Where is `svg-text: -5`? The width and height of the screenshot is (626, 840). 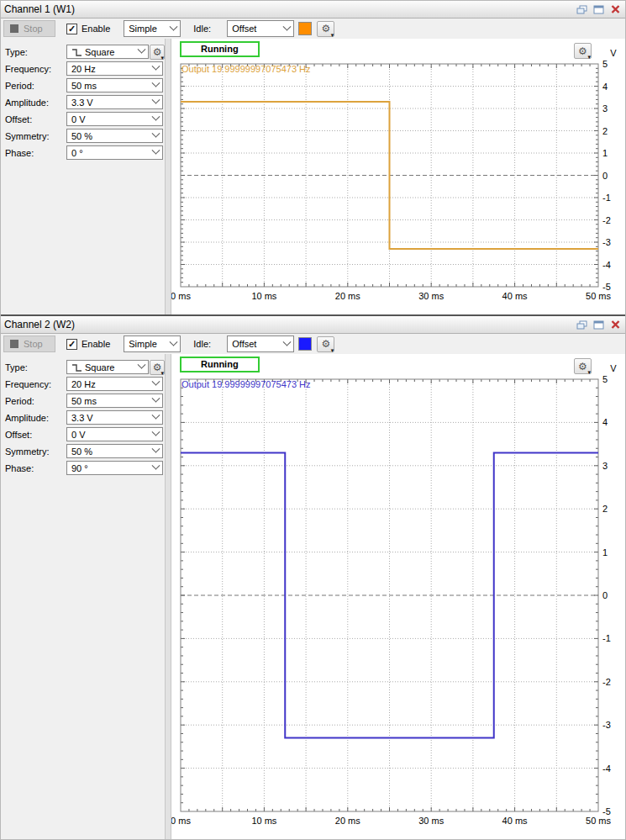 svg-text: -5 is located at coordinates (607, 811).